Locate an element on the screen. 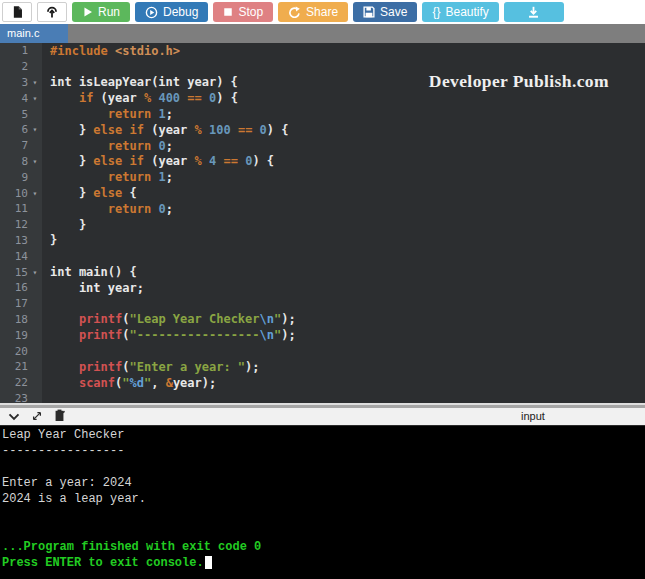 Image resolution: width=645 pixels, height=579 pixels. beautify-button: {} Beautify is located at coordinates (460, 12).